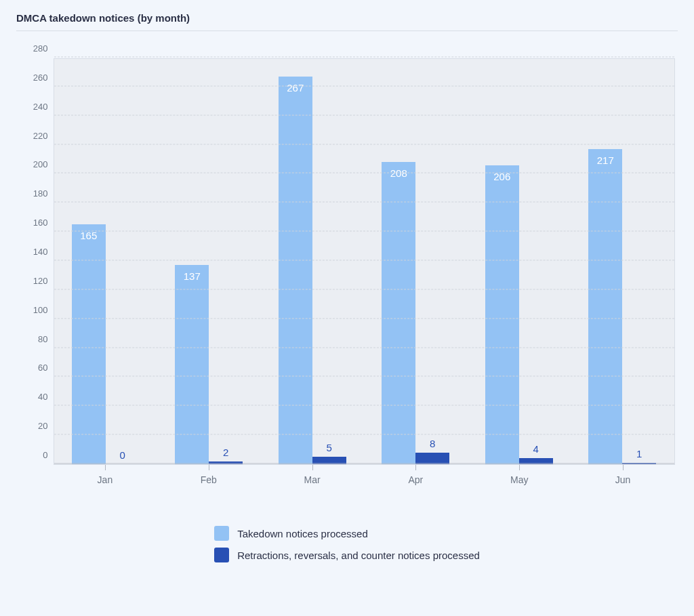  Describe the element at coordinates (536, 449) in the screenshot. I see `bar-value-label: 4` at that location.